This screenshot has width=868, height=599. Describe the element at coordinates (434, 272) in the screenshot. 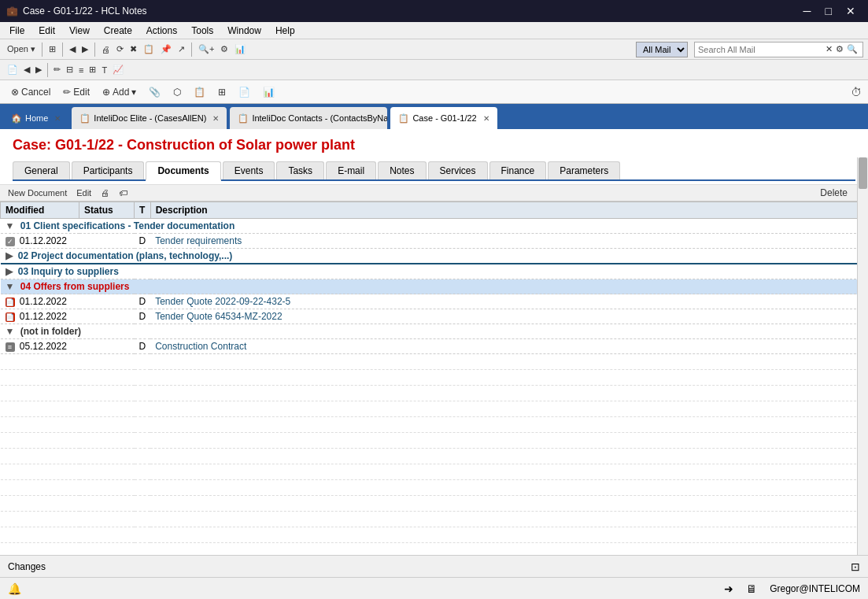

I see `folder-row-03: ▶ 03 Inquiry to suppliers` at that location.